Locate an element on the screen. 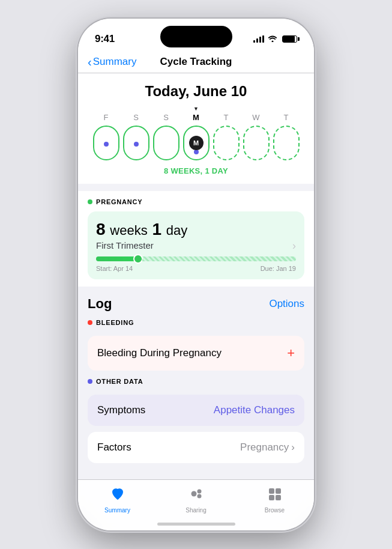 This screenshot has width=392, height=549. progress-remaining is located at coordinates (218, 259).